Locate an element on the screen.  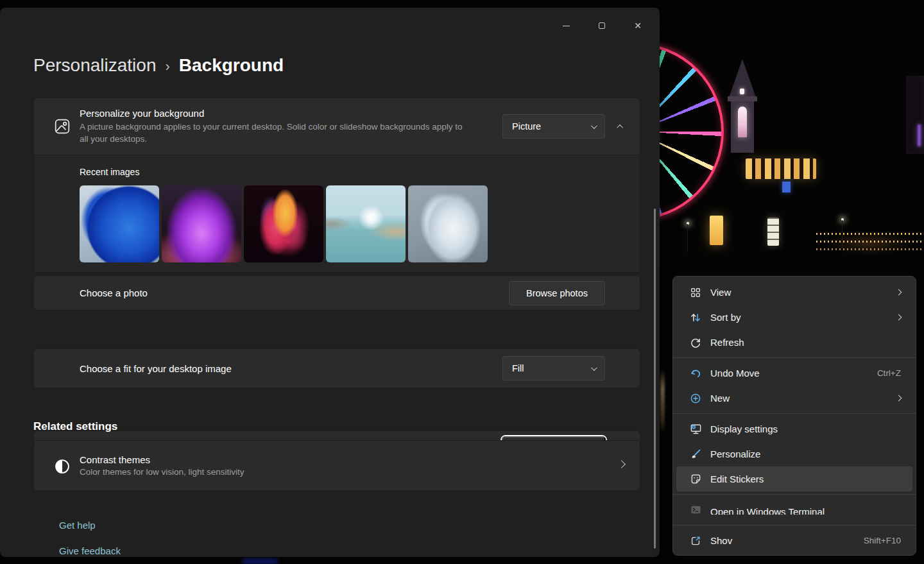
personalize-brush-icon is located at coordinates (696, 454).